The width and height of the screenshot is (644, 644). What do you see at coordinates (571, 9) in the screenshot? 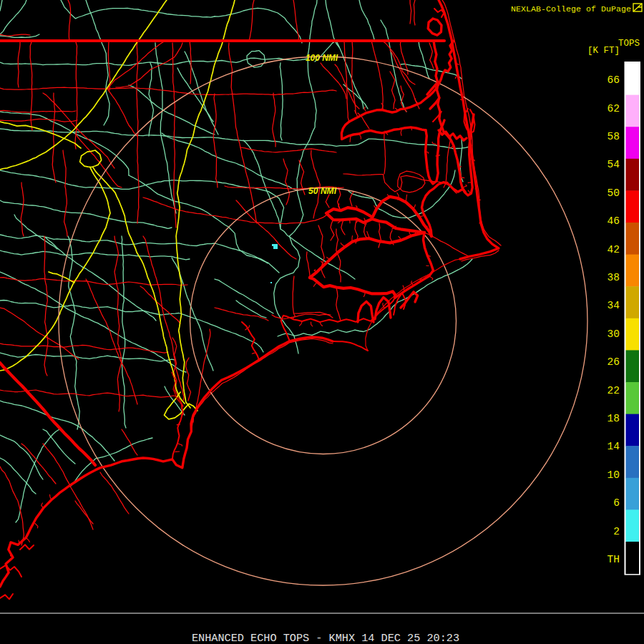
I see `svg-text: NEXLAB-College of DuPage` at bounding box center [571, 9].